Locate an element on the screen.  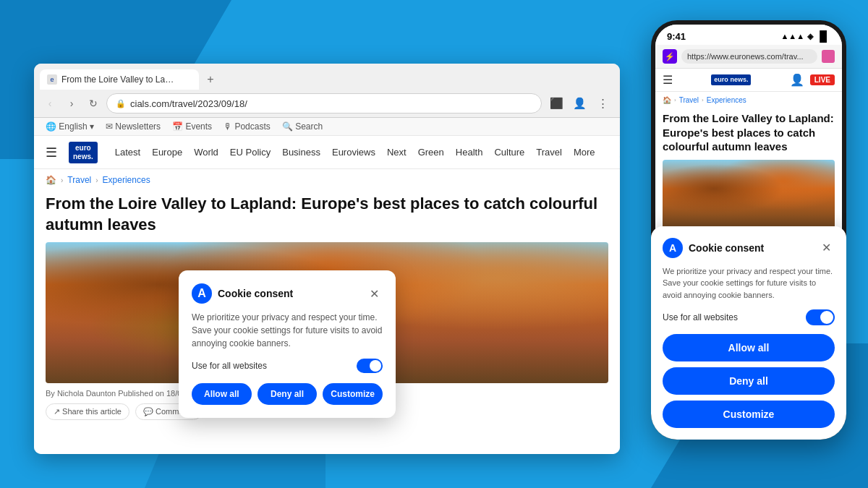
breadcrumb-travel: Travel is located at coordinates (80, 180).